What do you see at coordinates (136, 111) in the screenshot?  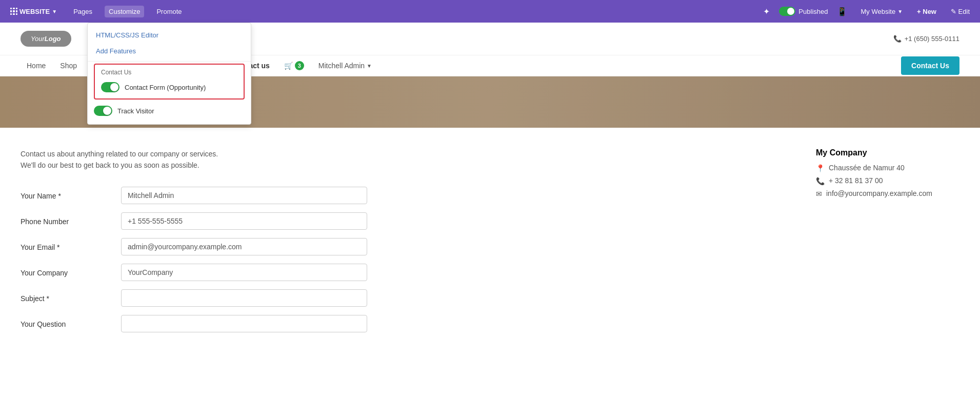 I see `track-visitor-label: Track Visitor` at bounding box center [136, 111].